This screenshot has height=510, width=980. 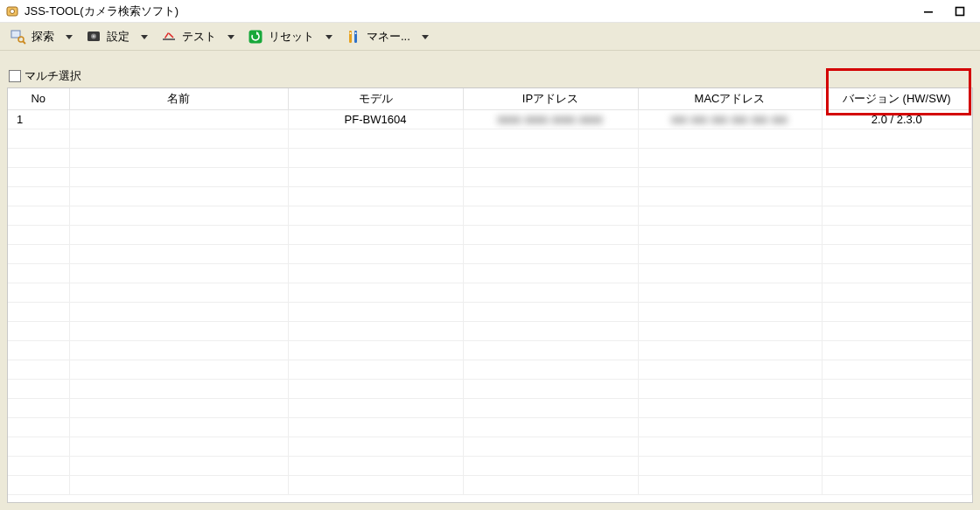 I want to click on settings-dropdown, so click(x=144, y=37).